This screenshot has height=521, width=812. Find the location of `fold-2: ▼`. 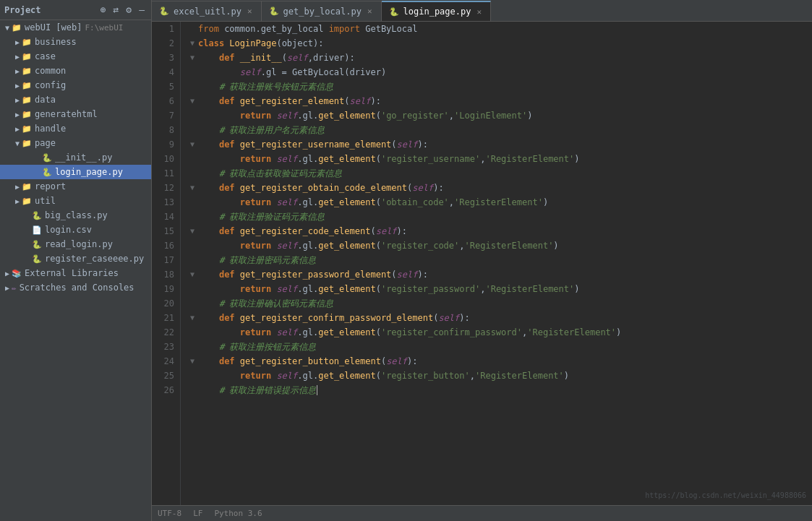

fold-2: ▼ is located at coordinates (192, 43).